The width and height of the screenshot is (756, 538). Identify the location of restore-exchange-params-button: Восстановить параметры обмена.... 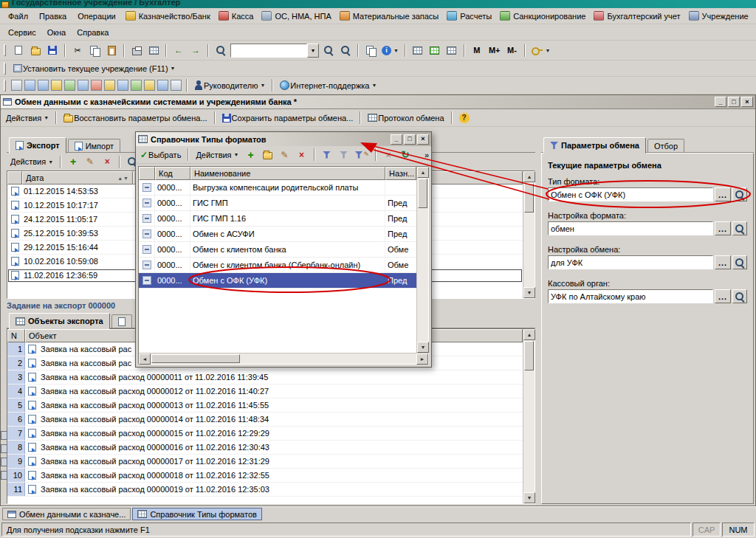
(135, 118).